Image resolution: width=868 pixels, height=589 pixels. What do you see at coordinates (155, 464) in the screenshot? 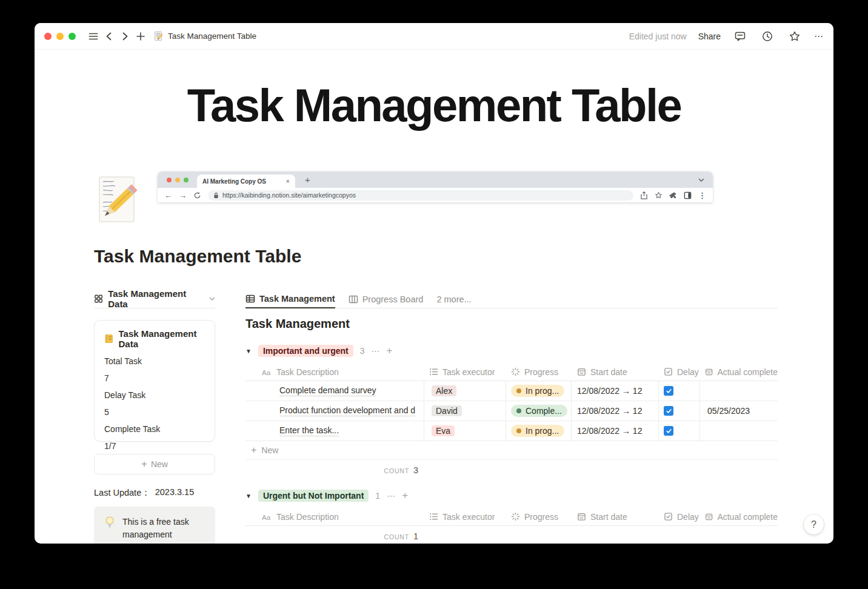
I see `new-card-button: + New` at bounding box center [155, 464].